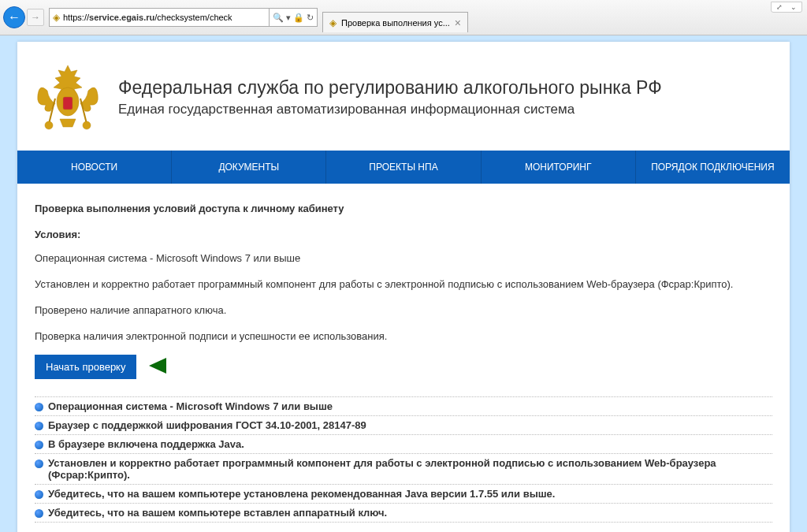 This screenshot has width=807, height=532. Describe the element at coordinates (390, 110) in the screenshot. I see `site-subtitle: Единая государственная автоматизированна…` at that location.